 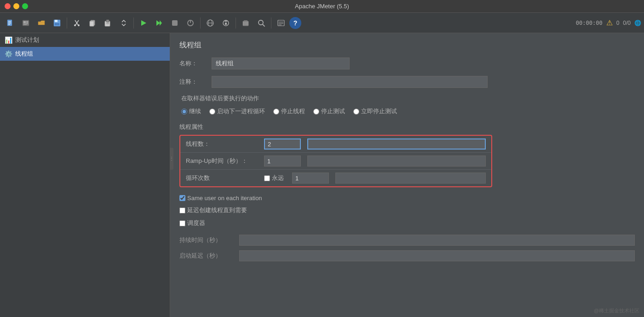 I want to click on shutdown-button, so click(x=190, y=23).